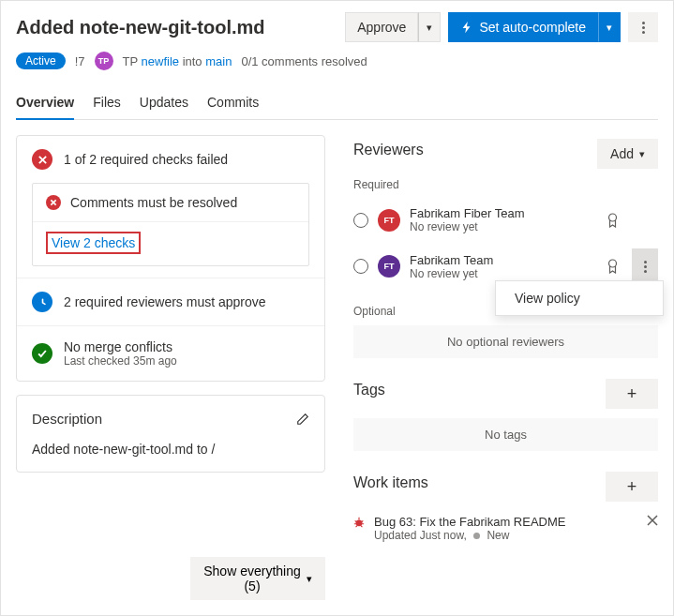 The width and height of the screenshot is (674, 616). I want to click on tab-commits: Commits, so click(232, 103).